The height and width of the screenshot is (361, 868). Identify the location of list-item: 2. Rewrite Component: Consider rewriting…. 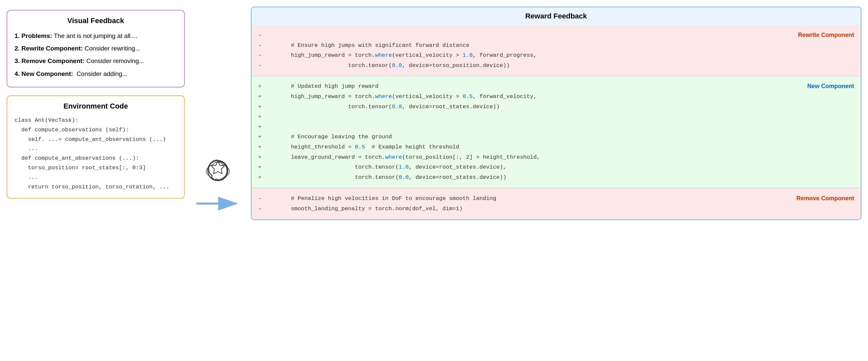
(96, 48).